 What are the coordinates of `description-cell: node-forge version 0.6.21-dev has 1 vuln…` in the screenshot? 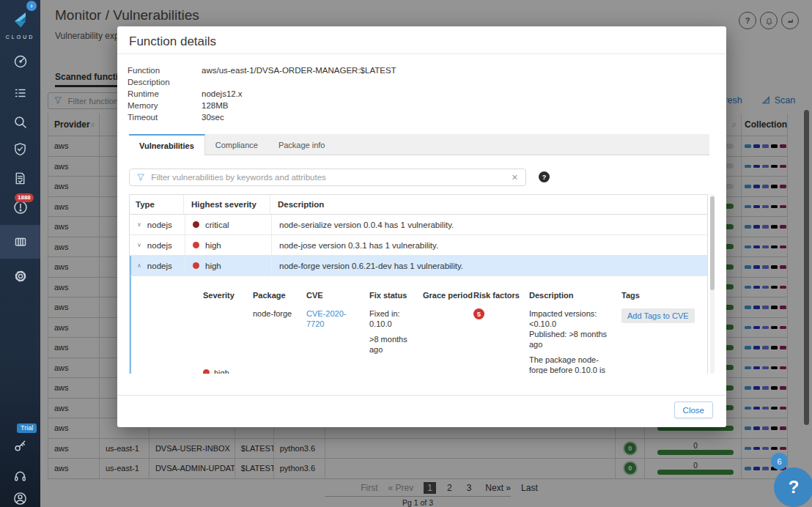 It's located at (490, 265).